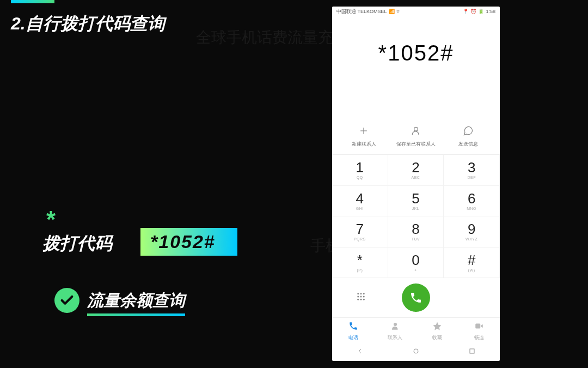  Describe the element at coordinates (360, 229) in the screenshot. I see `key-digit: 7` at that location.